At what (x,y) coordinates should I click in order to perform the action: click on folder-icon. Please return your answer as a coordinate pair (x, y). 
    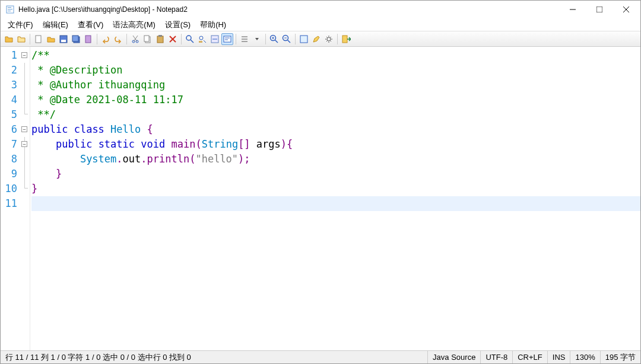
    Looking at the image, I should click on (21, 39).